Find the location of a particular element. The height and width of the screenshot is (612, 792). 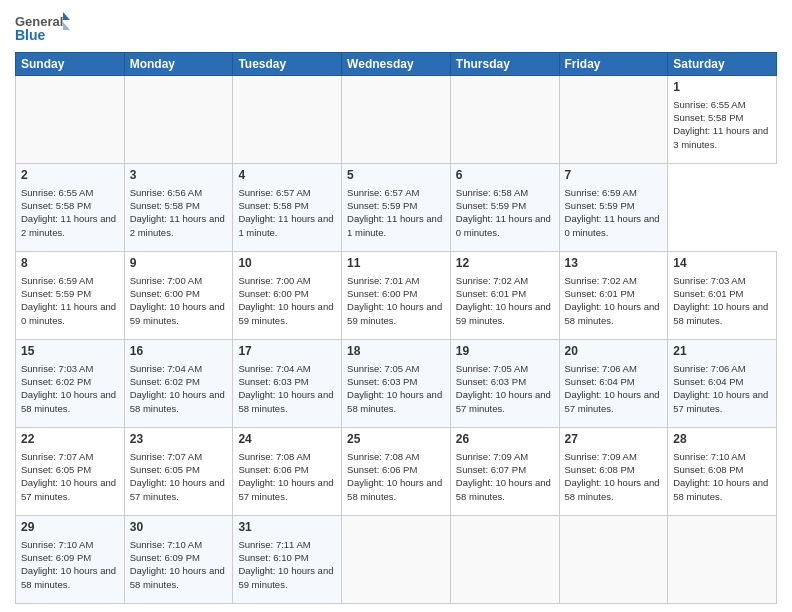

calendar-cell: 3Sunrise: 6:56 AMSunset: 5:58 PMDaylight… is located at coordinates (178, 208).